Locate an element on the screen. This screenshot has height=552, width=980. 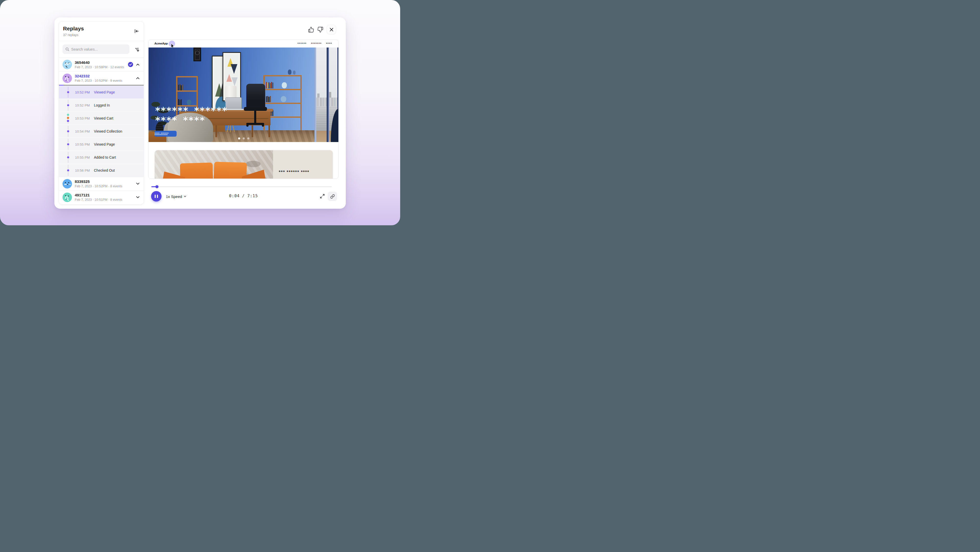
collapse-sidebar-button is located at coordinates (137, 31).